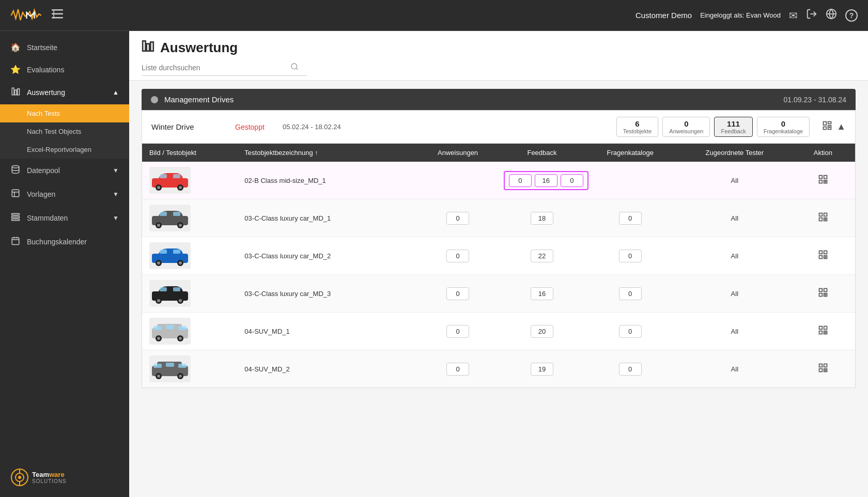  Describe the element at coordinates (542, 332) in the screenshot. I see `feedback-badge: 20` at that location.